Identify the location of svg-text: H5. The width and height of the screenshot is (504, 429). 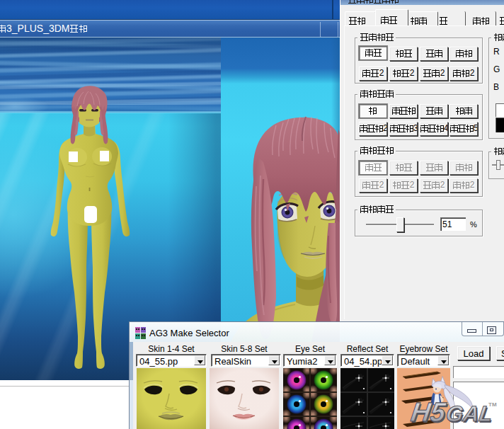
(429, 412).